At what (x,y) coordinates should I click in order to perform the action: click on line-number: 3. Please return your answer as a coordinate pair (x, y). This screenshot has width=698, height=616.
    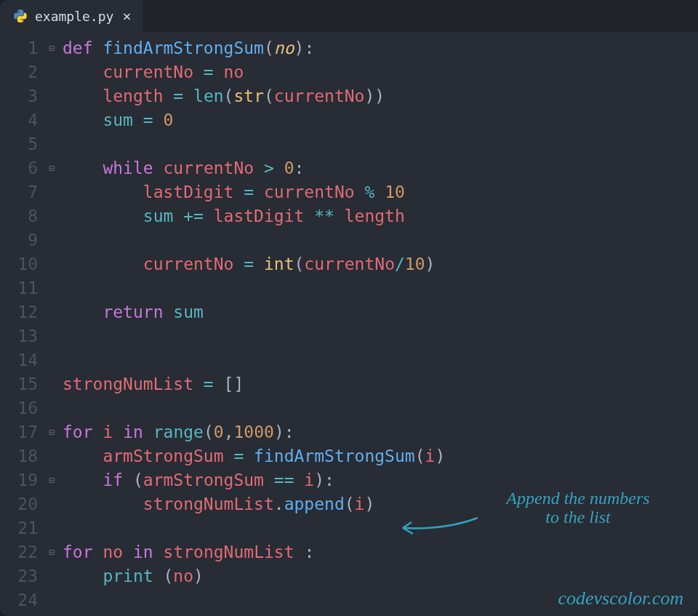
    Looking at the image, I should click on (19, 96).